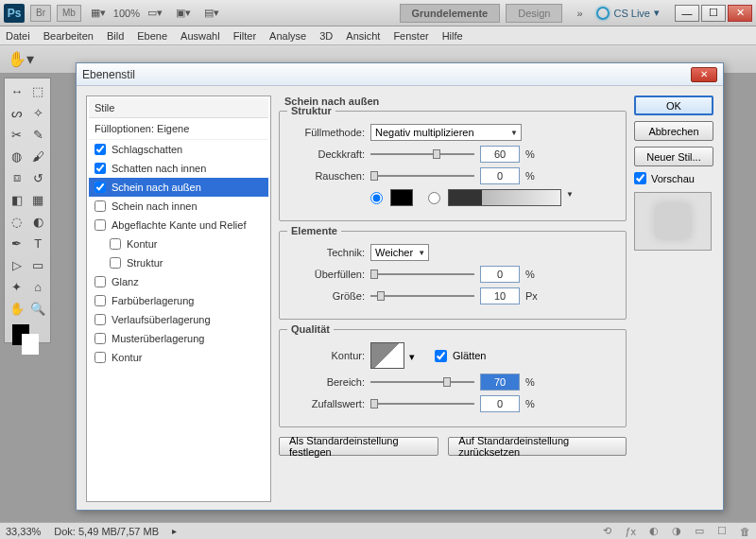 This screenshot has height=539, width=756. Describe the element at coordinates (704, 75) in the screenshot. I see `dialog-close-button: ✕` at that location.